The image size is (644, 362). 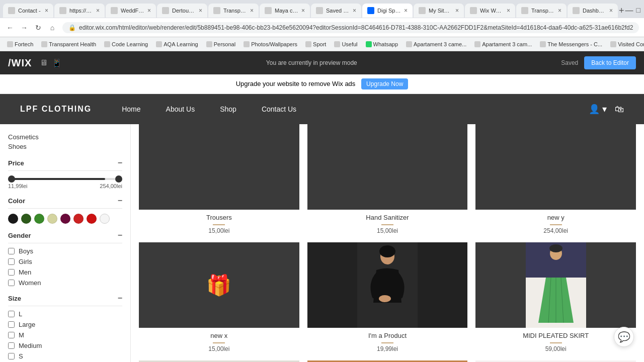 I want to click on bookmark-useful: Useful, so click(x=346, y=44).